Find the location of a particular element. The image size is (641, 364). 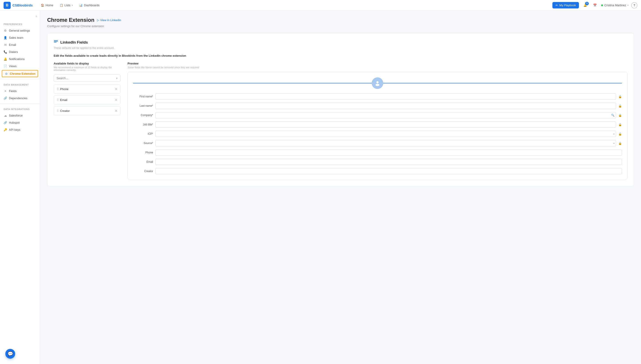

sidebar-item-notifications: 🔔 Notifications is located at coordinates (20, 59).